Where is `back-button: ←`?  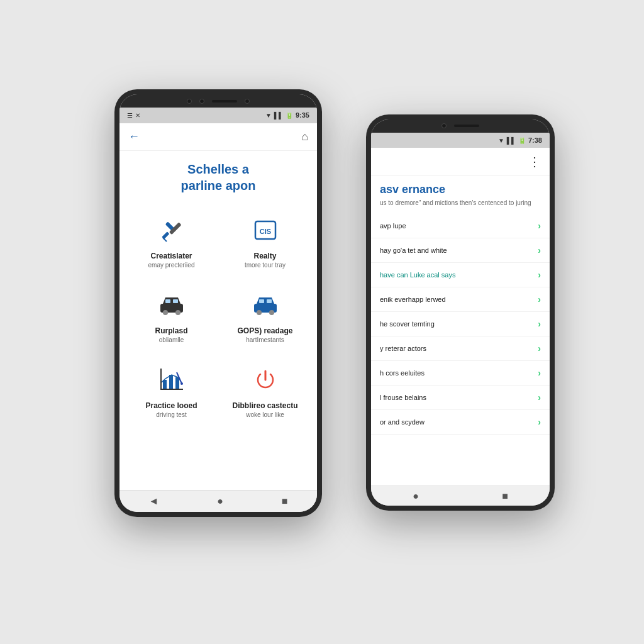 back-button: ← is located at coordinates (134, 137).